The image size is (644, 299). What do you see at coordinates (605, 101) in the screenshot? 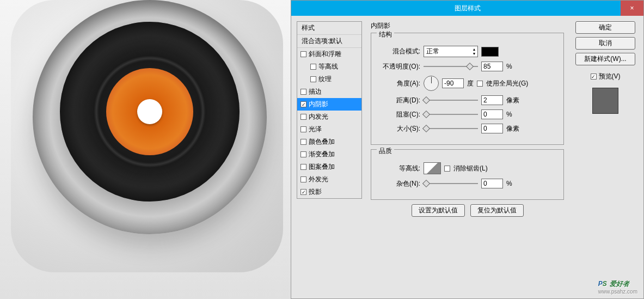
I see `preview-swatch` at bounding box center [605, 101].